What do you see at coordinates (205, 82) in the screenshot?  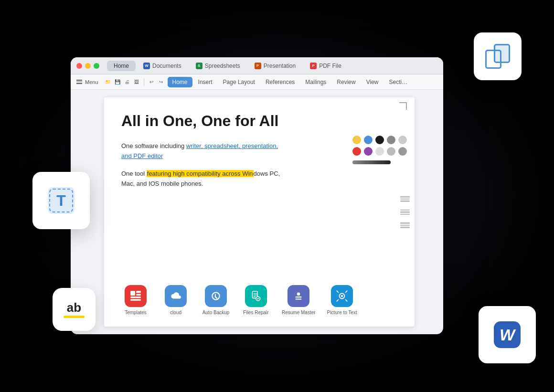 I see `nav-insert: Insert` at bounding box center [205, 82].